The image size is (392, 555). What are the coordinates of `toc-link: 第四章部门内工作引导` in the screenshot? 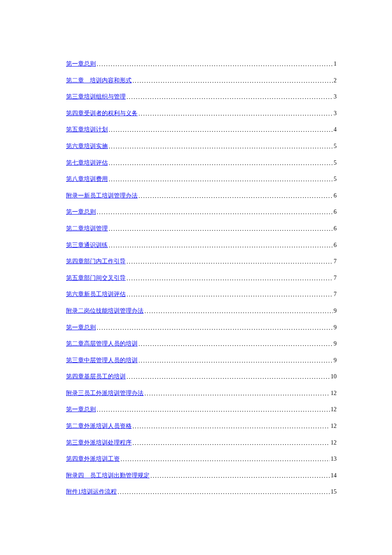 It's located at (96, 262).